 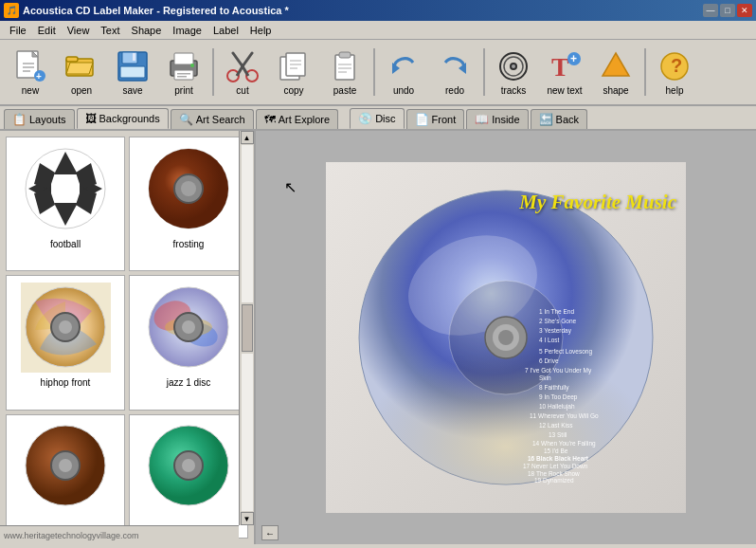 What do you see at coordinates (47, 30) in the screenshot?
I see `menu-edit: Edit` at bounding box center [47, 30].